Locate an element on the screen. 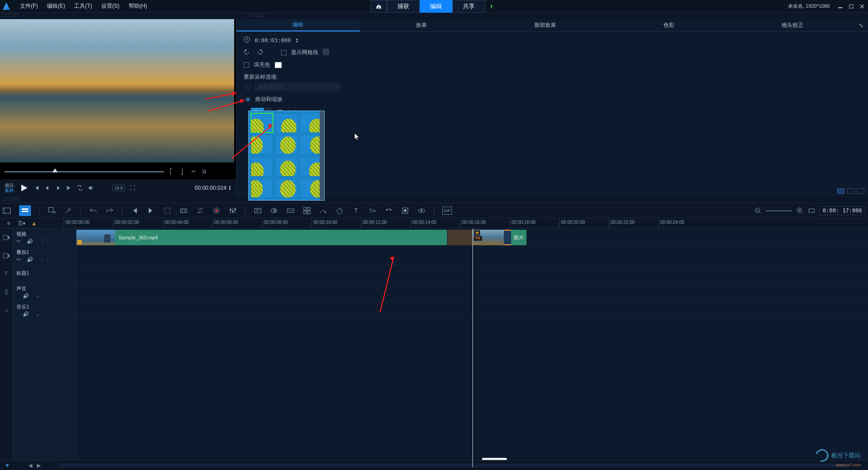 The height and width of the screenshot is (470, 868). menu-edit: 编辑(E) is located at coordinates (56, 6).